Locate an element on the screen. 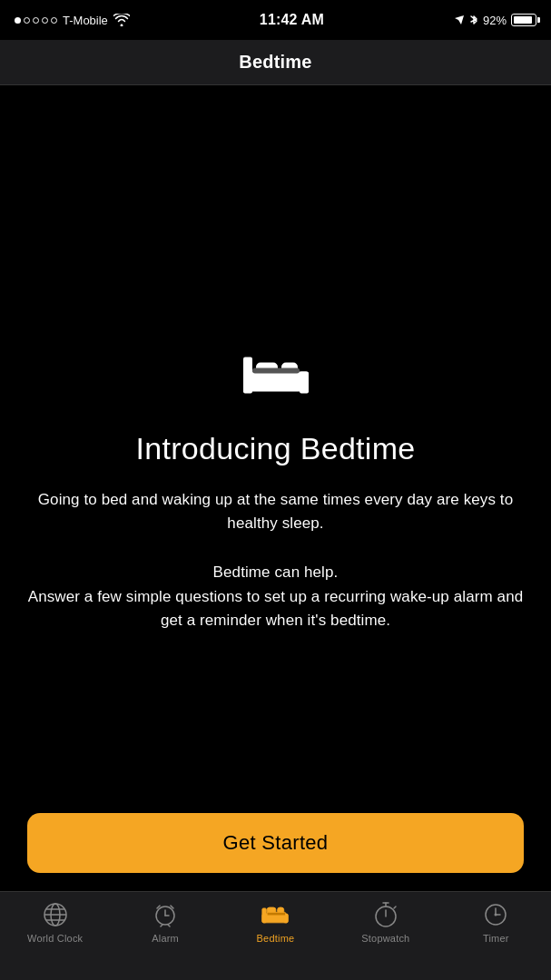  world-clock-label: World Clock is located at coordinates (54, 938).